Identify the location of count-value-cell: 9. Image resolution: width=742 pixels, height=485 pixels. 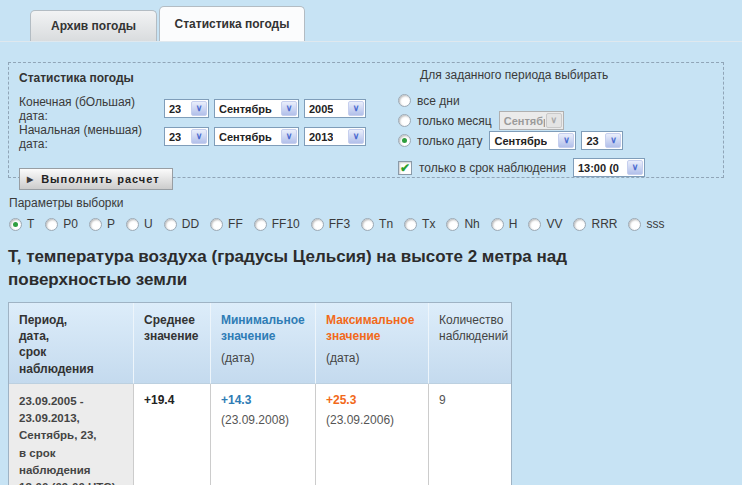
(470, 434).